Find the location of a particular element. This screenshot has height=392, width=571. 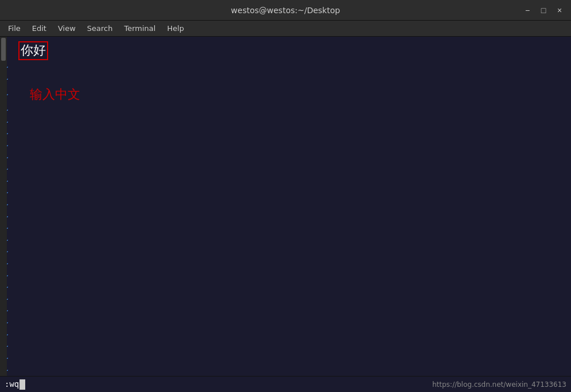

vim-cursor is located at coordinates (22, 385).